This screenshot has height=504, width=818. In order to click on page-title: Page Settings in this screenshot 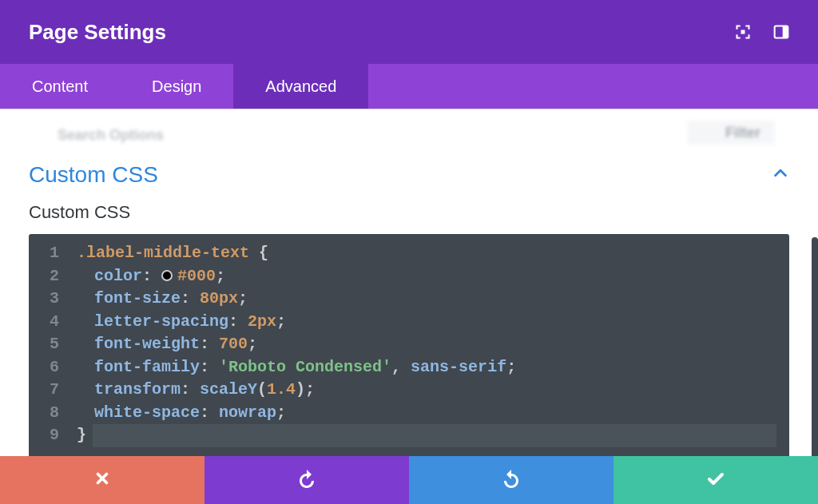, I will do `click(382, 32)`.